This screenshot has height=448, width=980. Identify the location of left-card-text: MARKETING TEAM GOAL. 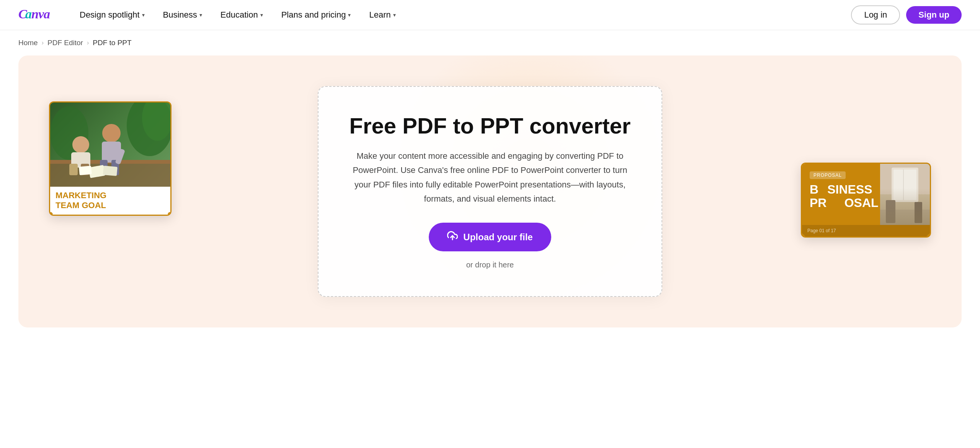
(110, 200).